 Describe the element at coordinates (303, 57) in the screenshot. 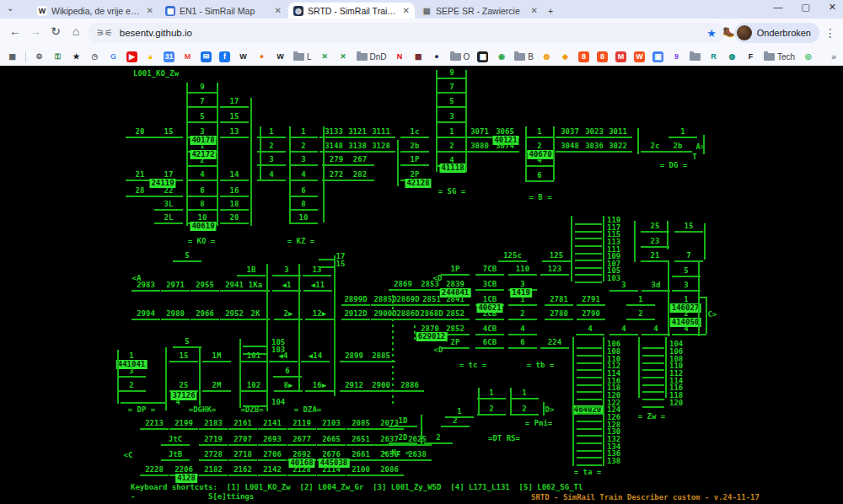

I see `bookmark-folder: L` at that location.